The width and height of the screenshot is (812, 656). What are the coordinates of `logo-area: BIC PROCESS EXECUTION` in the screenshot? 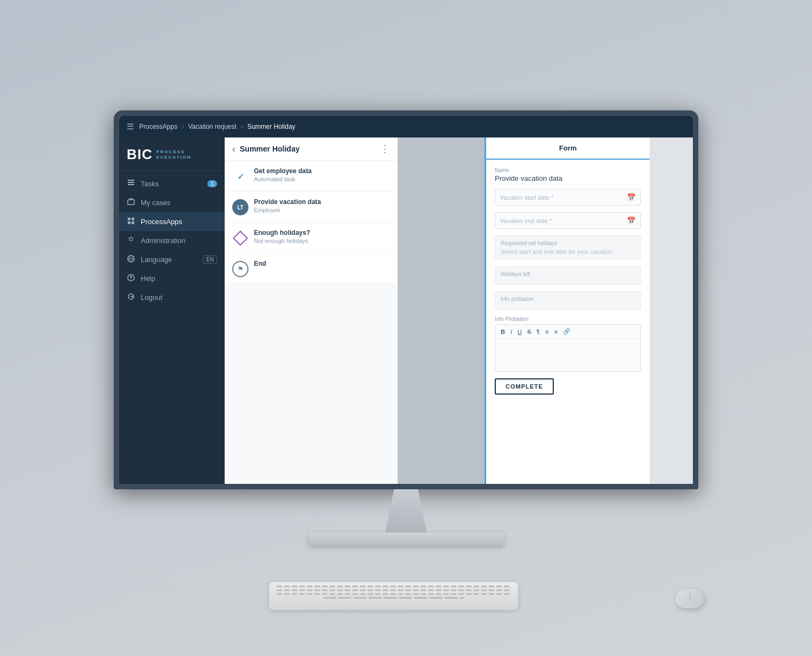 It's located at (172, 154).